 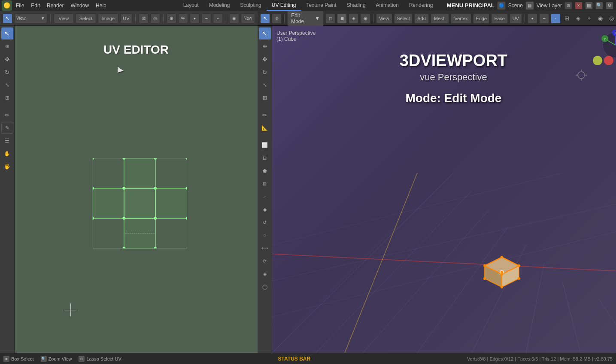 I want to click on vp-tool-knife: ⟋, so click(x=265, y=197).